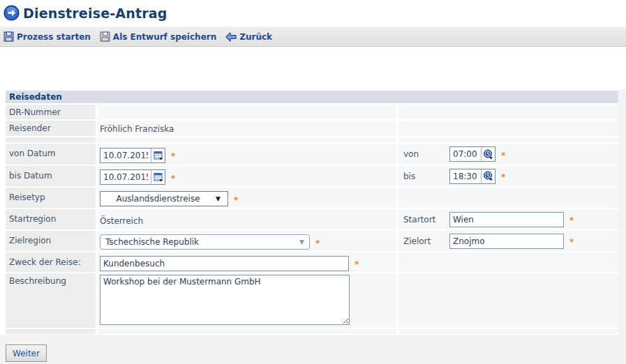 The height and width of the screenshot is (364, 626). What do you see at coordinates (312, 262) in the screenshot?
I see `row-zweck: Zweck der Reise: *` at bounding box center [312, 262].